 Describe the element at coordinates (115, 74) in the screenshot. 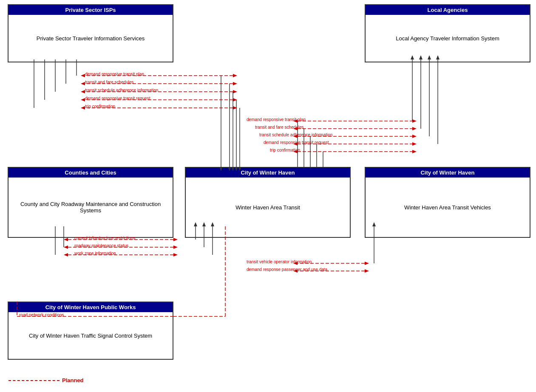

I see `label-demand-responsive-plan-1: demand responsive transit plan` at that location.